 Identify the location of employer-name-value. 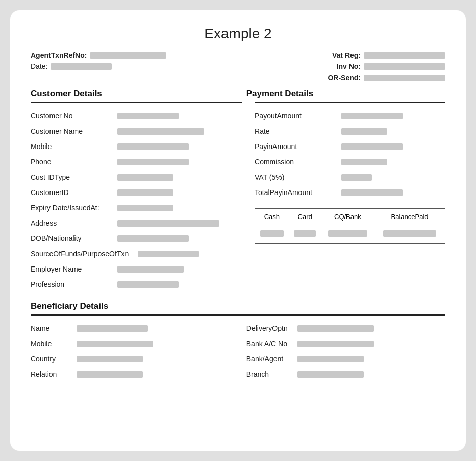
(151, 270).